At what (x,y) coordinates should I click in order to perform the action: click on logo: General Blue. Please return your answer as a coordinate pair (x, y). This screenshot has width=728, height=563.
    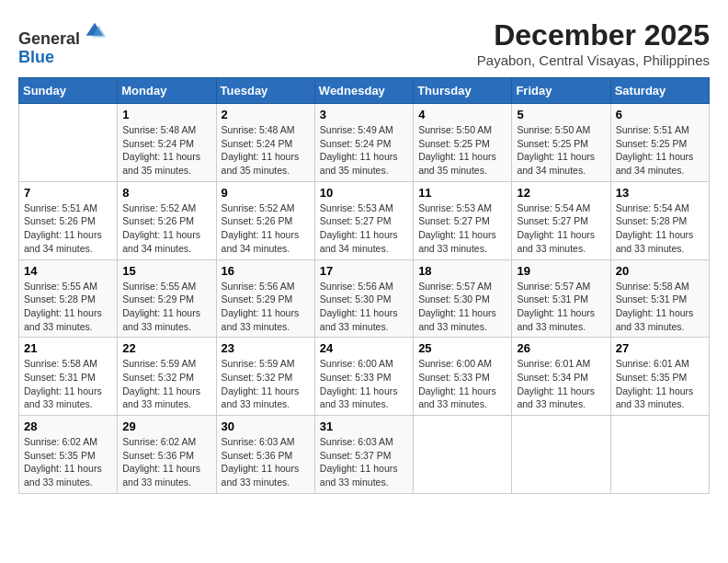
    Looking at the image, I should click on (63, 42).